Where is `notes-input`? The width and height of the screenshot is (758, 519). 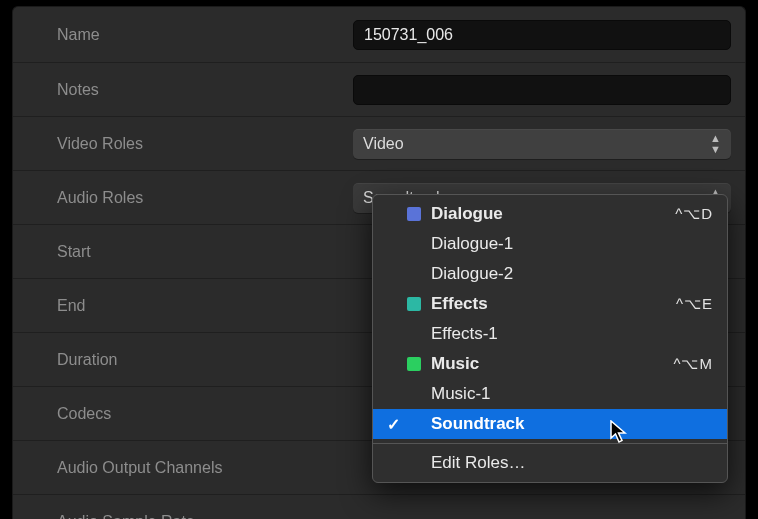
notes-input is located at coordinates (542, 90).